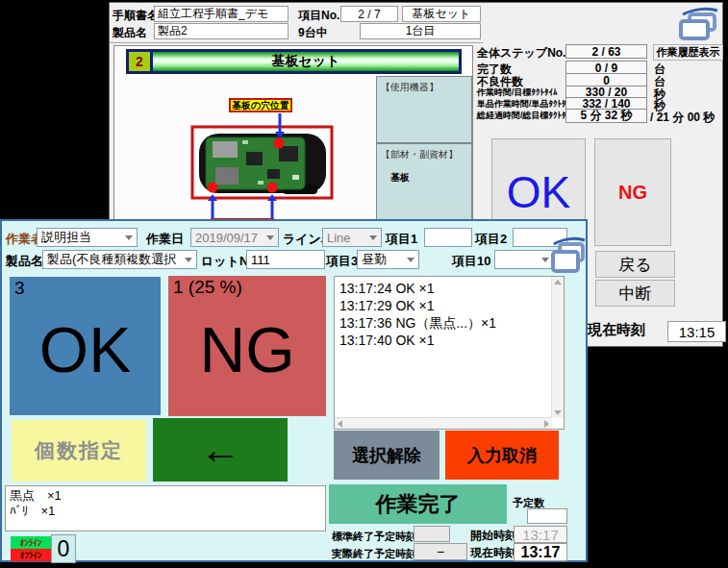  I want to click on scroll-up-icon, so click(558, 283).